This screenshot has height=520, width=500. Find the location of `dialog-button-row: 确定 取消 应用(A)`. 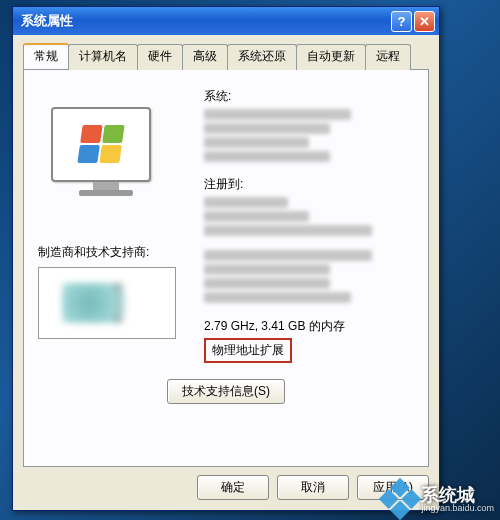

dialog-button-row: 确定 取消 应用(A) is located at coordinates (226, 488).